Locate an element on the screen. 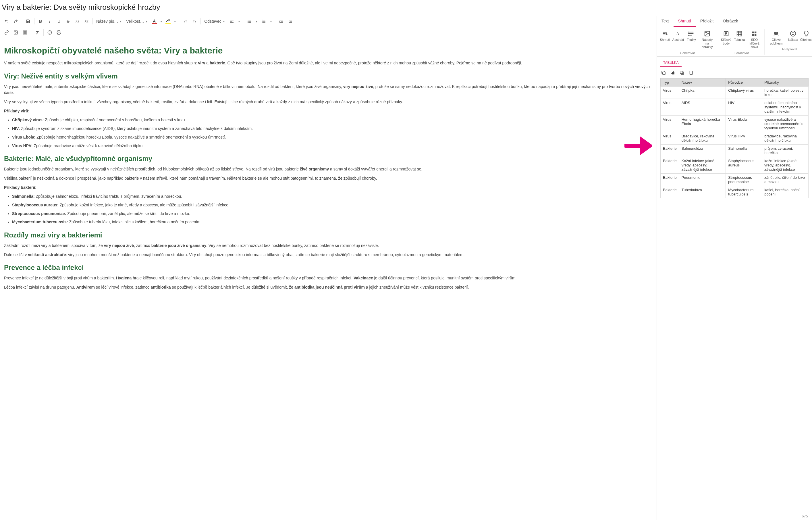  ribbon-analyze-label-1: Nálada is located at coordinates (793, 40).